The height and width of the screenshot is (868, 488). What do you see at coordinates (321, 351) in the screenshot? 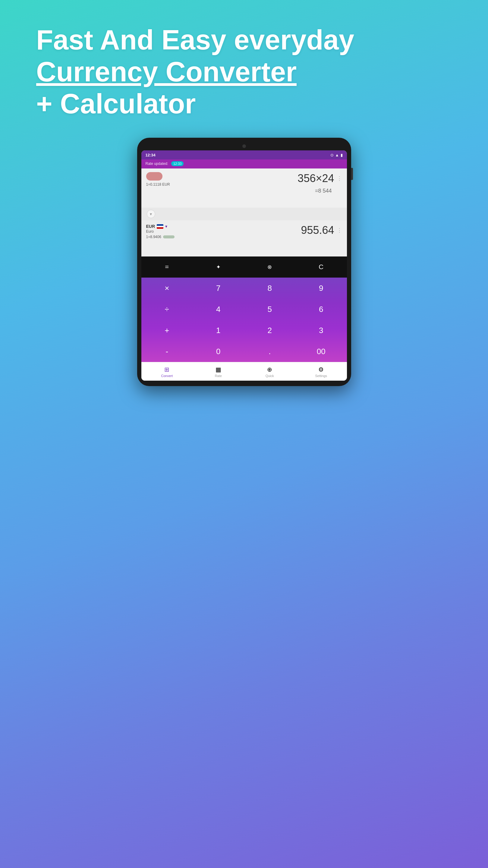
I see `double-zero-button: 00` at bounding box center [321, 351].